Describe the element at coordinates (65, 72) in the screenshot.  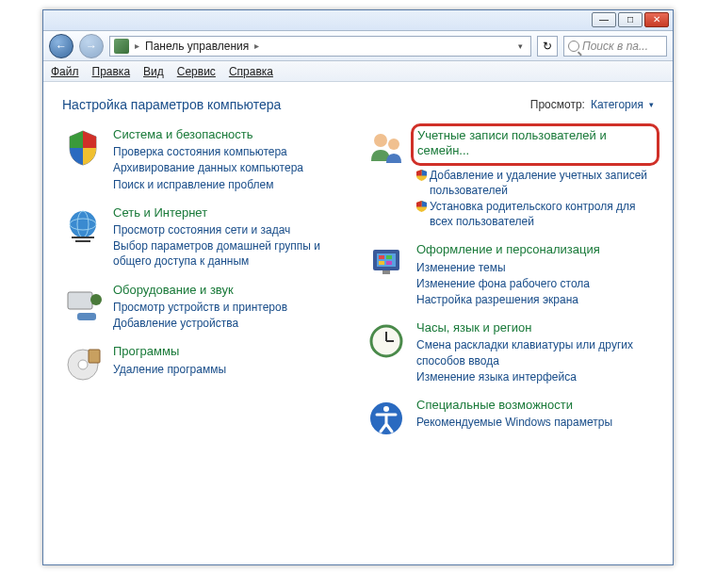
I see `menu-file: Файл` at that location.